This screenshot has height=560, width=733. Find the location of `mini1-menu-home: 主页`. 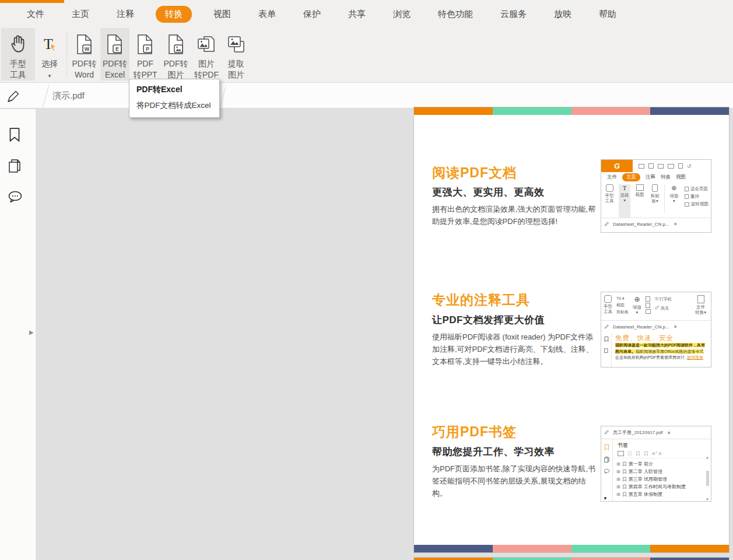

mini1-menu-home: 主页 is located at coordinates (631, 177).